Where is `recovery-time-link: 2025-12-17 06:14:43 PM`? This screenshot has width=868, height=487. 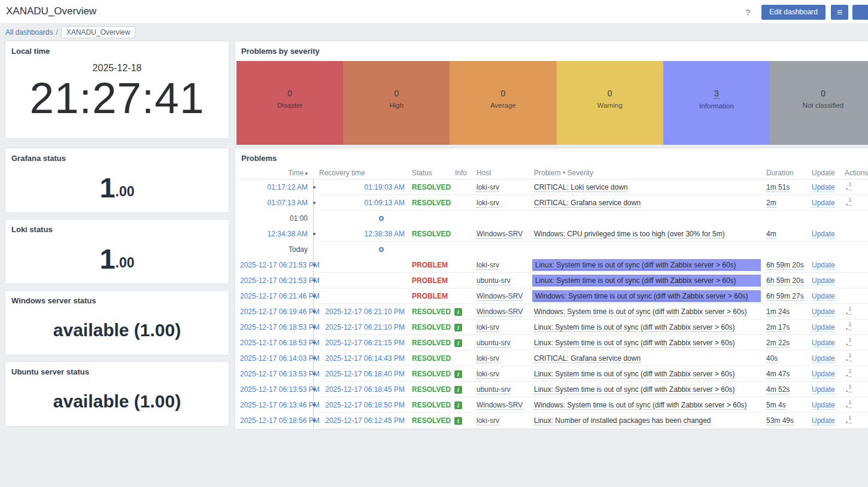
recovery-time-link: 2025-12-17 06:14:43 PM is located at coordinates (364, 358).